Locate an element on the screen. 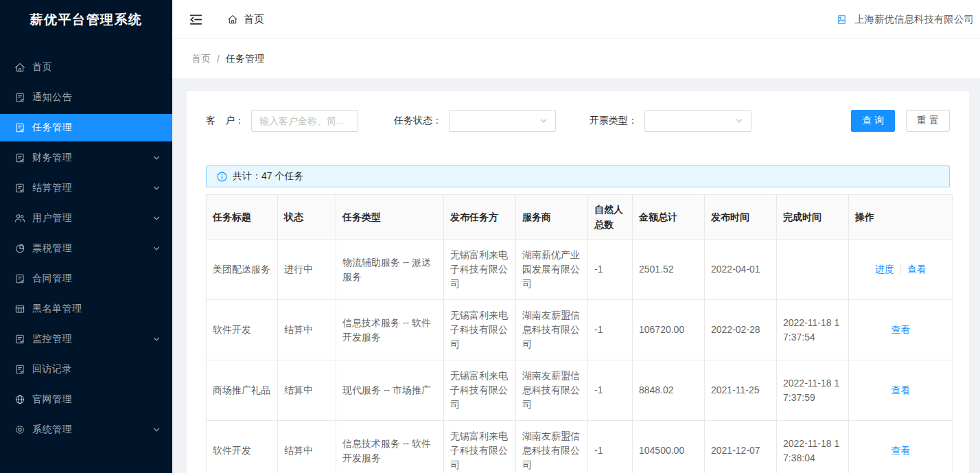 Image resolution: width=980 pixels, height=473 pixels. invoice-type-filter: 开票类型： is located at coordinates (670, 121).